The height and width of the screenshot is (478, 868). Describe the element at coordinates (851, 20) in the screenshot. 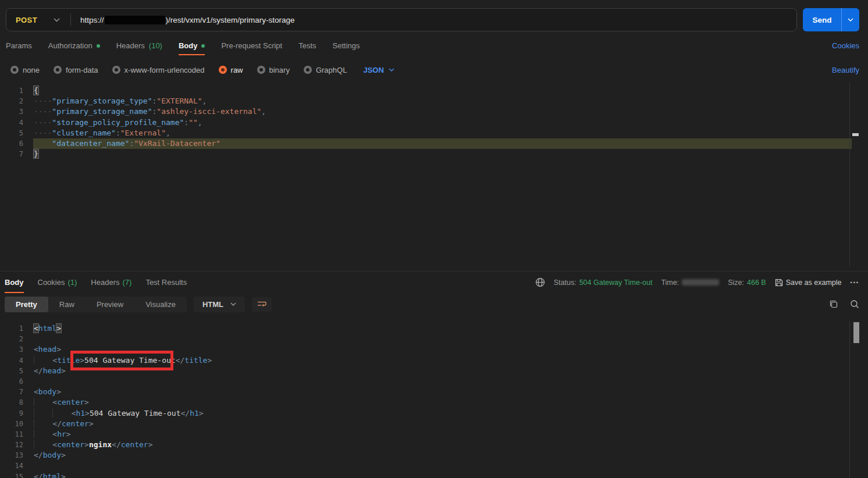

I see `send-options-button` at that location.